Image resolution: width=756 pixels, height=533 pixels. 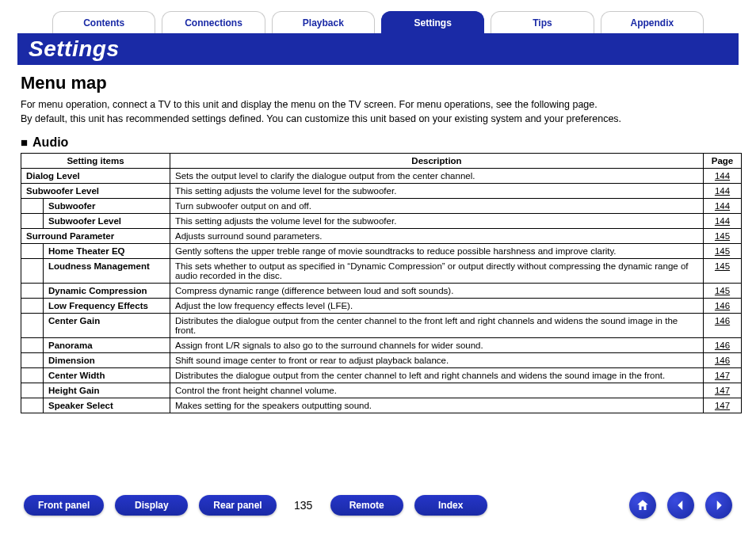 I want to click on setting-subitem: Dimension, so click(x=107, y=361).